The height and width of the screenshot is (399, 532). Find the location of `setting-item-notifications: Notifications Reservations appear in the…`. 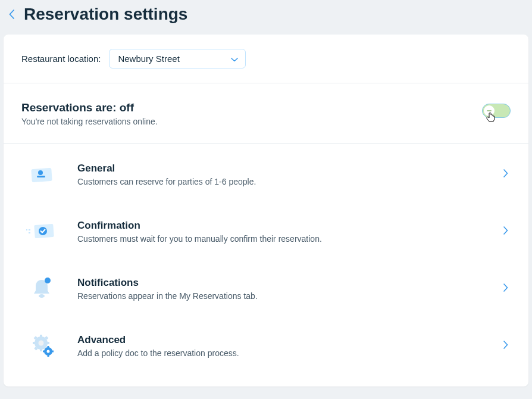

setting-item-notifications: Notifications Reservations appear in the… is located at coordinates (266, 289).